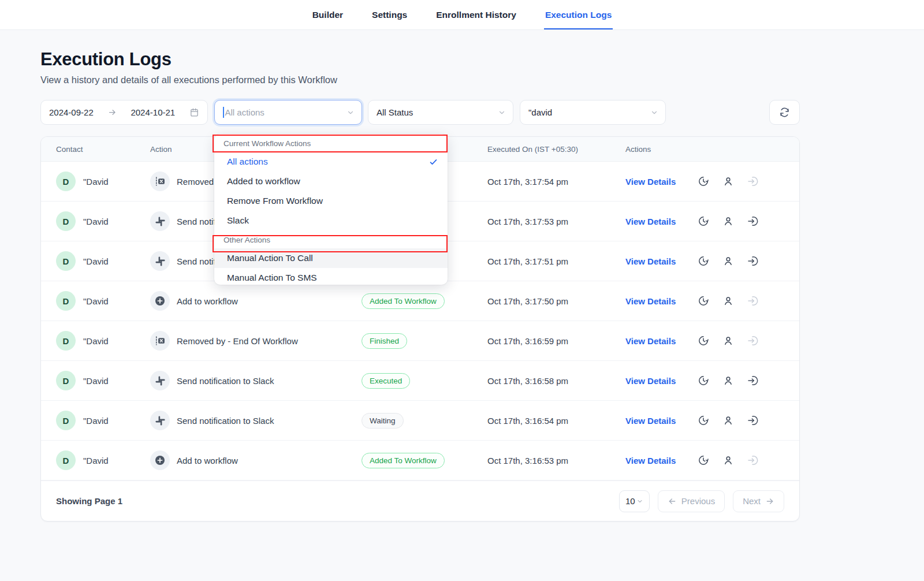  I want to click on page-subtitle: View a history and details of all execut…, so click(420, 80).